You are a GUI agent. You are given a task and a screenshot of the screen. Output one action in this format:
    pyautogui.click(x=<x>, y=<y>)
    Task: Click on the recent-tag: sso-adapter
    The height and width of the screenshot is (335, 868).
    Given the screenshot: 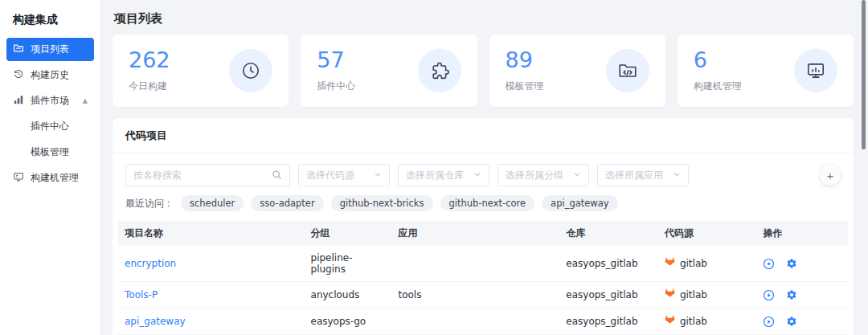 What is the action you would take?
    pyautogui.click(x=287, y=203)
    